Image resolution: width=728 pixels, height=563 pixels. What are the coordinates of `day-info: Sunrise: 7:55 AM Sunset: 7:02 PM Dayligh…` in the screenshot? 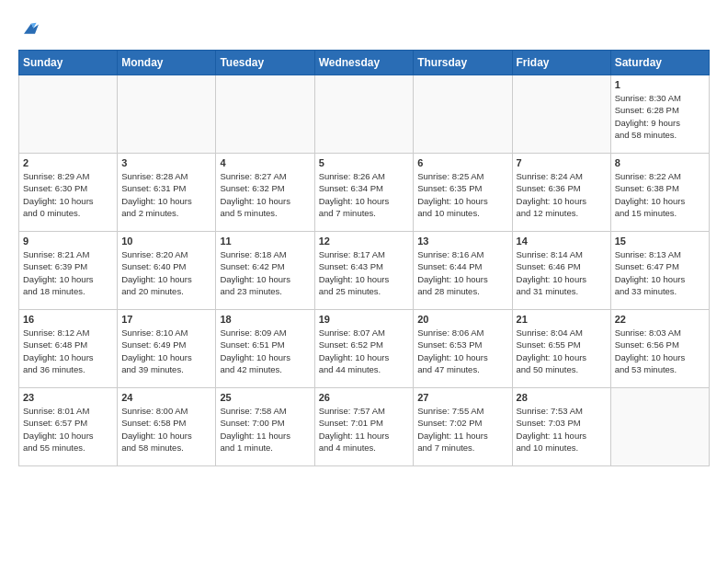 It's located at (462, 429).